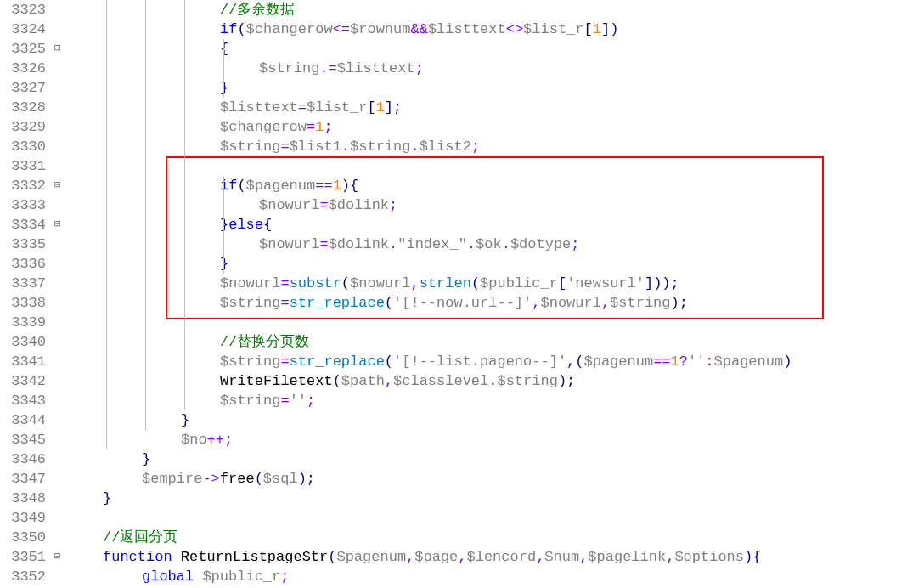 This screenshot has width=924, height=588. What do you see at coordinates (23, 576) in the screenshot?
I see `line-number: 3352` at bounding box center [23, 576].